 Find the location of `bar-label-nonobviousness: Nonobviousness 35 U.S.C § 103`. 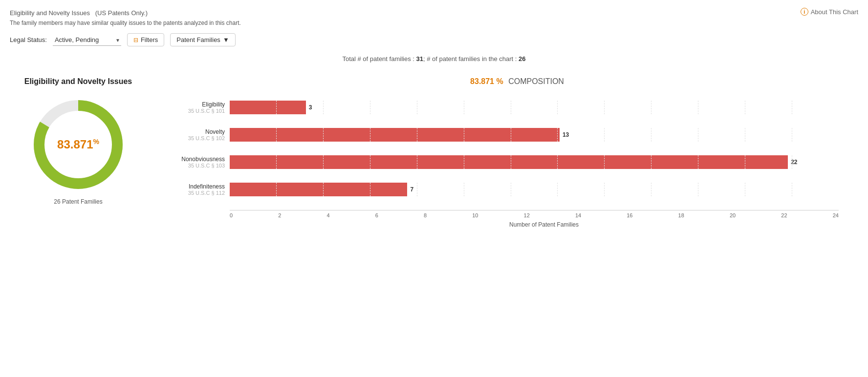

bar-label-nonobviousness: Nonobviousness 35 U.S.C § 103 is located at coordinates (200, 162).